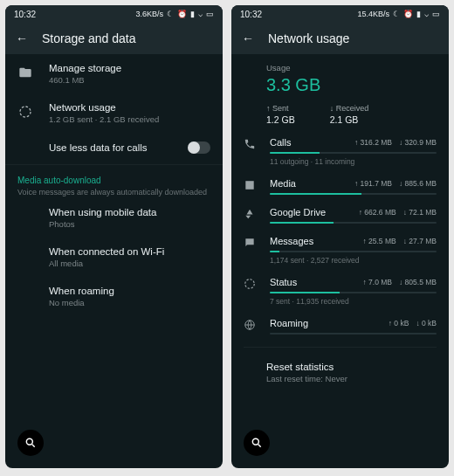 The height and width of the screenshot is (476, 454). Describe the element at coordinates (340, 150) in the screenshot. I see `usage-item-calls: Calls↑ 316.2 MB↓ 320.9 MB 11 outgoing · …` at that location.